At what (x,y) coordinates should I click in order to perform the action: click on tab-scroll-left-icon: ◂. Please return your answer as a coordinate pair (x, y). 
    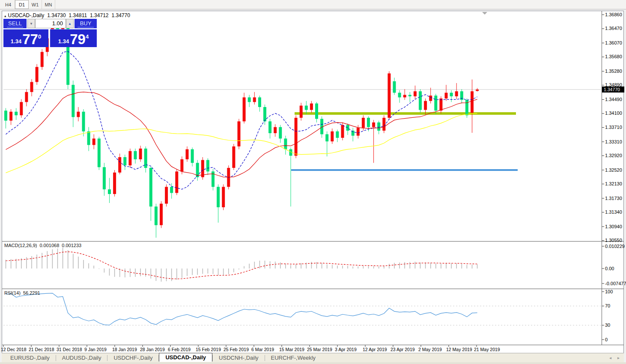
    Looking at the image, I should click on (611, 358).